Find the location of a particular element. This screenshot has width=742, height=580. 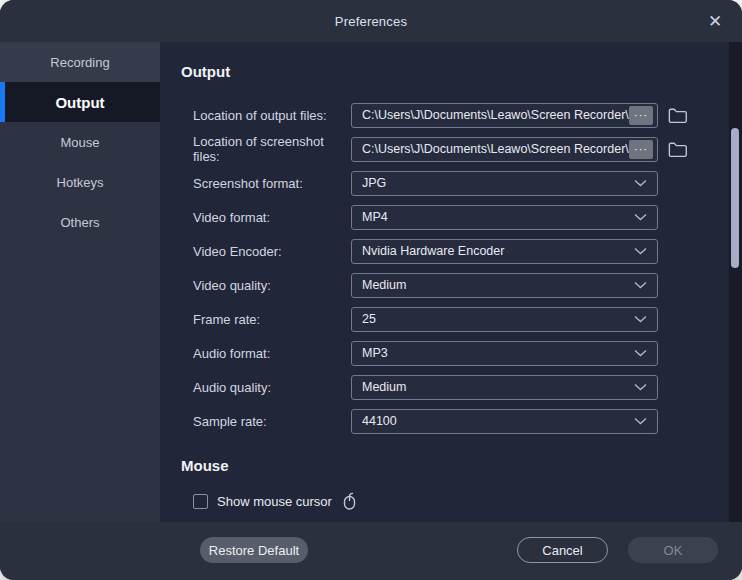

output-location-row: Location of output files: C:\Users\J\Doc… is located at coordinates (451, 115).